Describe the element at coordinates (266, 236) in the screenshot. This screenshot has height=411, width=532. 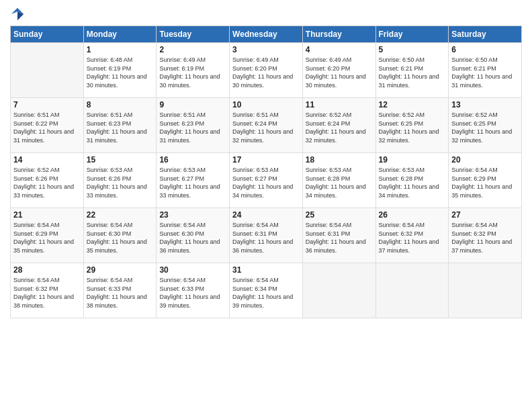
I see `calendar-cell: 24Sunrise: 6:54 AMSunset: 6:31 PMDayligh…` at that location.